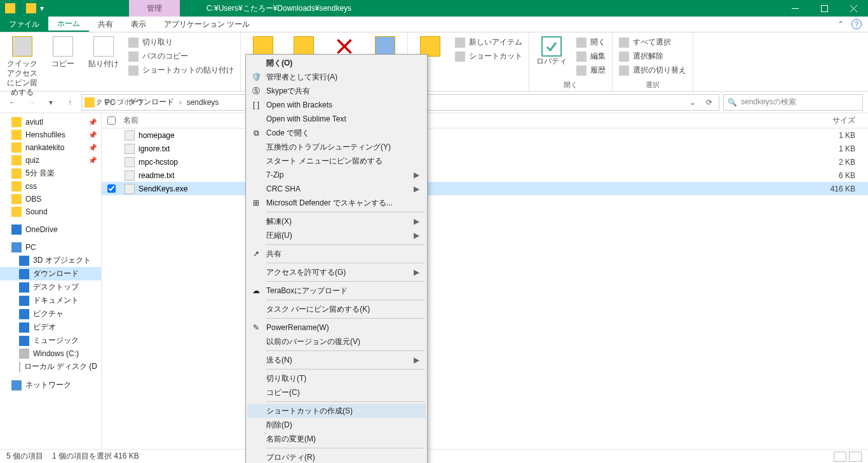  I want to click on qat-dropdown-icon: ▾, so click(42, 8).